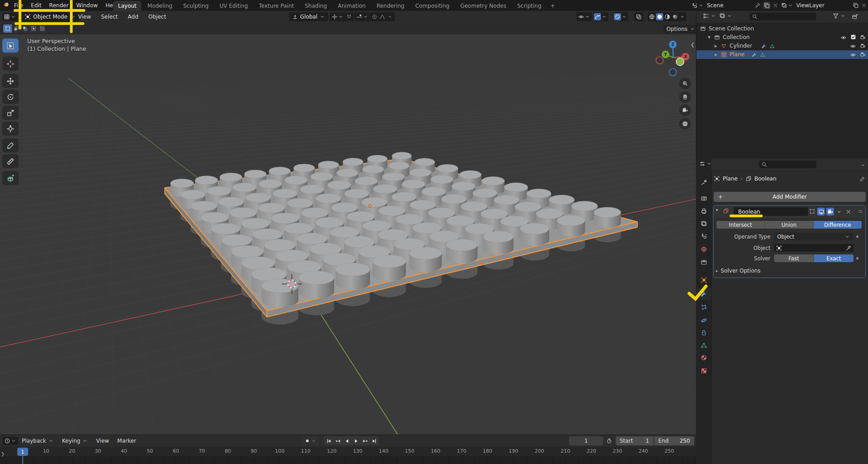  Describe the element at coordinates (812, 211) in the screenshot. I see `edit-mode-toggle-icon` at that location.